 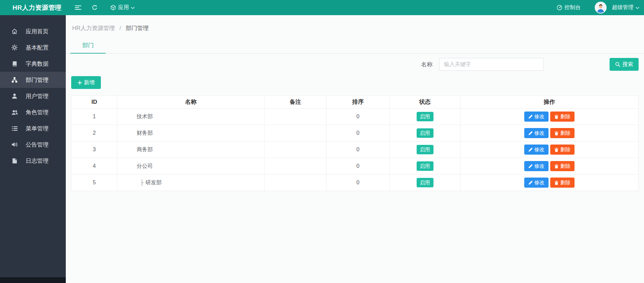 What do you see at coordinates (88, 46) in the screenshot?
I see `tab-department: 部门` at bounding box center [88, 46].